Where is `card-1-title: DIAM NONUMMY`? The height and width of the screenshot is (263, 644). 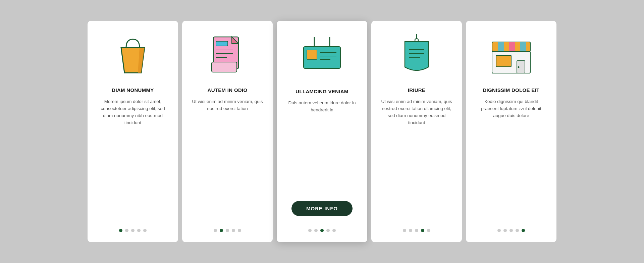
card-1-title: DIAM NONUMMY is located at coordinates (133, 90).